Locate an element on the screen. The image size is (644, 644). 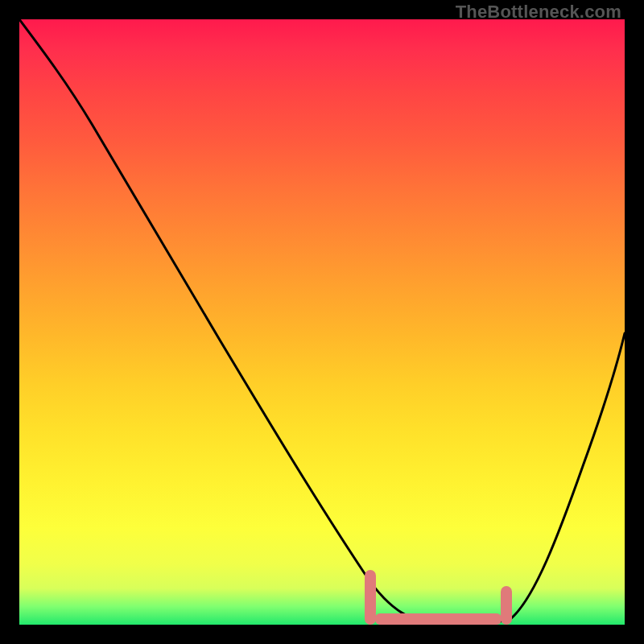
optimal-zone-leader-right is located at coordinates (506, 605).